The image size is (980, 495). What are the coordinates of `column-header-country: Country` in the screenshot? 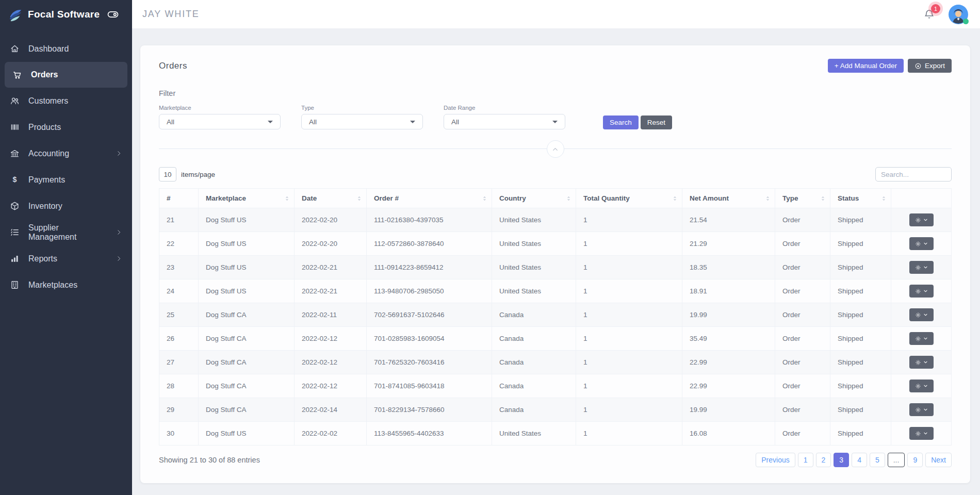 It's located at (534, 199).